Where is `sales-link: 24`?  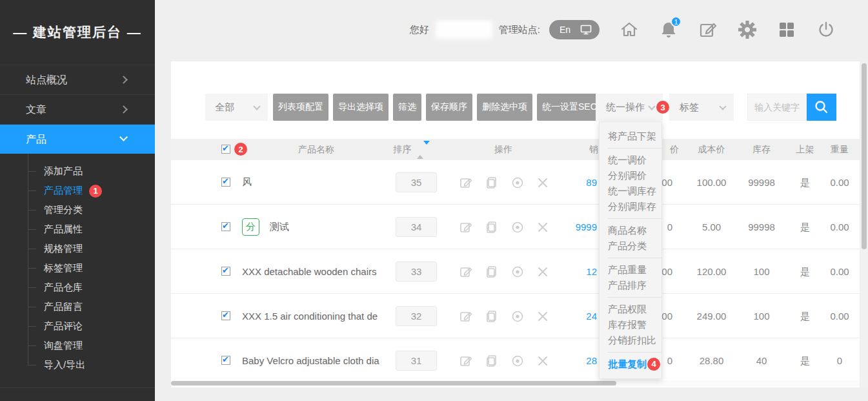 sales-link: 24 is located at coordinates (563, 316).